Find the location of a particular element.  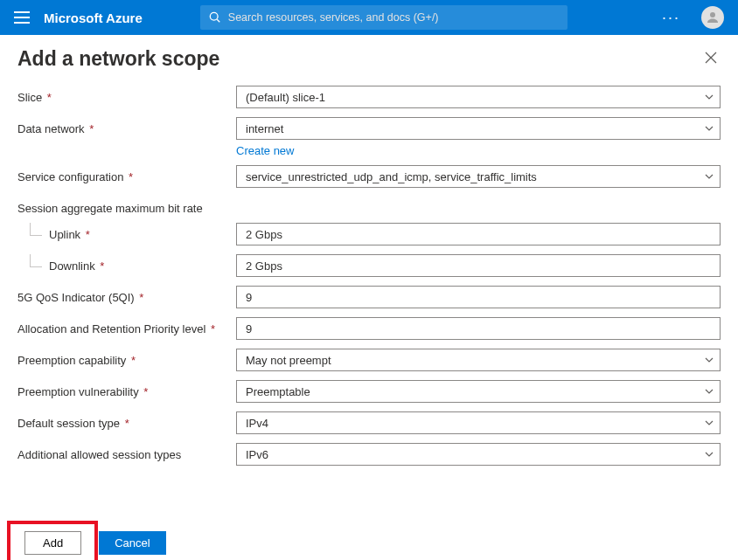

person-icon is located at coordinates (713, 17).